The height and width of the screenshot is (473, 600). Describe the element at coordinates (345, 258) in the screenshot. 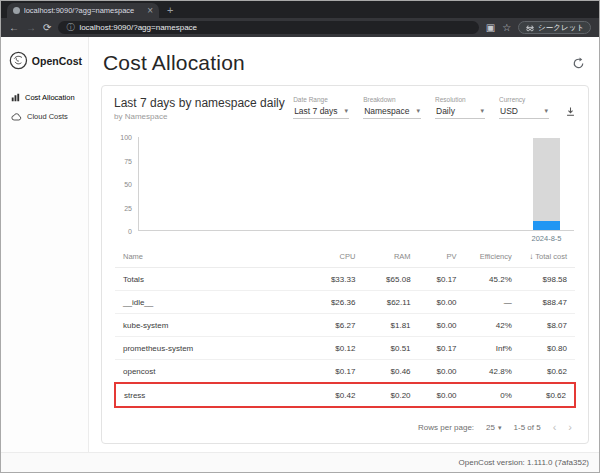

I see `table-header-row: Name CPU RAM PV Efficiency ↓Total cost` at that location.